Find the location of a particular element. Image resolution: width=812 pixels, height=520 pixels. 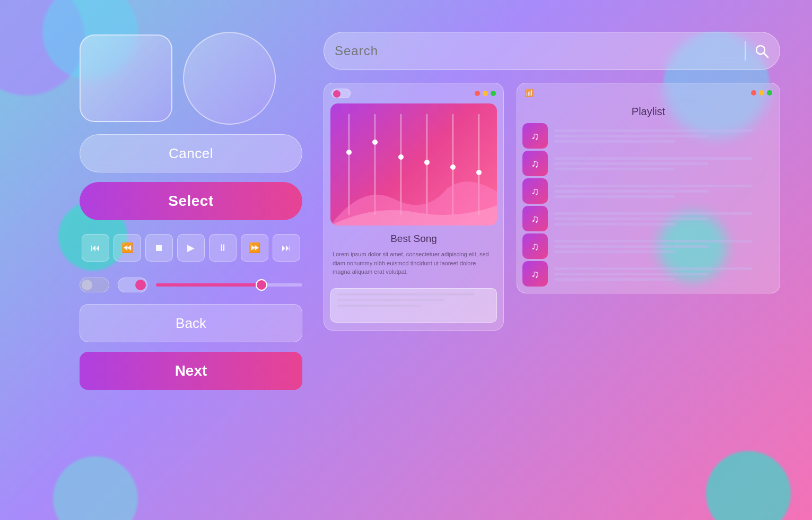

toggle-off-knob is located at coordinates (87, 285).